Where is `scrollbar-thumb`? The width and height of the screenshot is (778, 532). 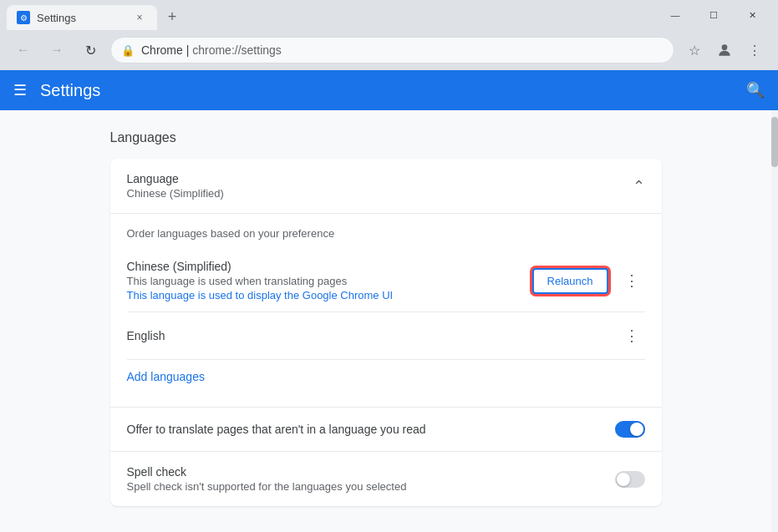 scrollbar-thumb is located at coordinates (775, 142).